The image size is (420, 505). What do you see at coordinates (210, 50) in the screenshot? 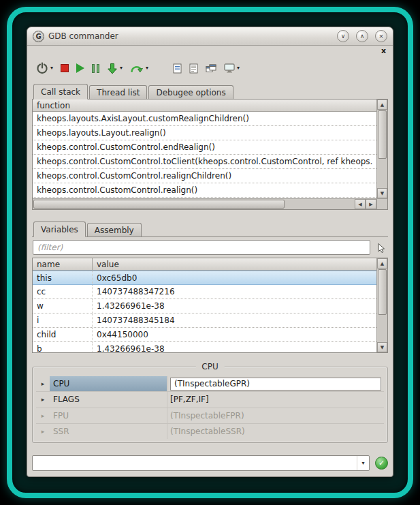
I see `dock-header: x` at bounding box center [210, 50].